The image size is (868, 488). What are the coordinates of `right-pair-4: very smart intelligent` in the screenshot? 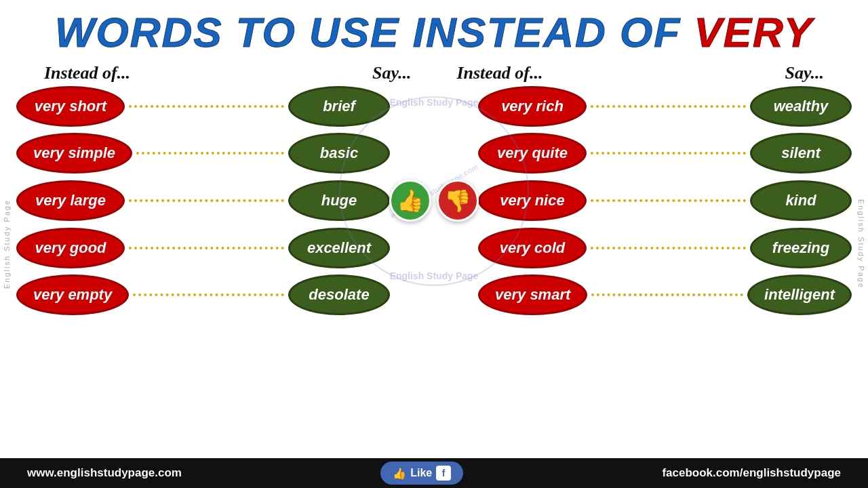 It's located at (665, 295).